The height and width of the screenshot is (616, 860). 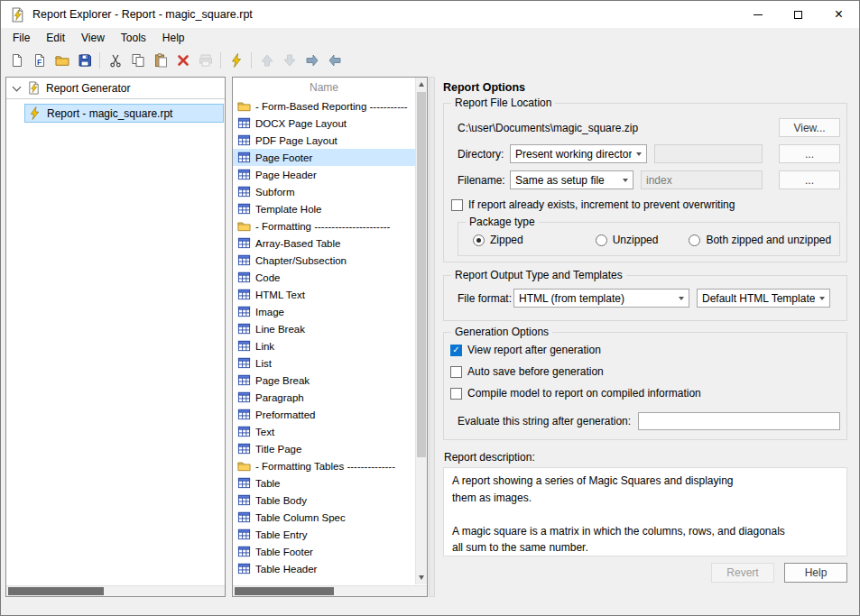 I want to click on evaluate-string-input, so click(x=739, y=421).